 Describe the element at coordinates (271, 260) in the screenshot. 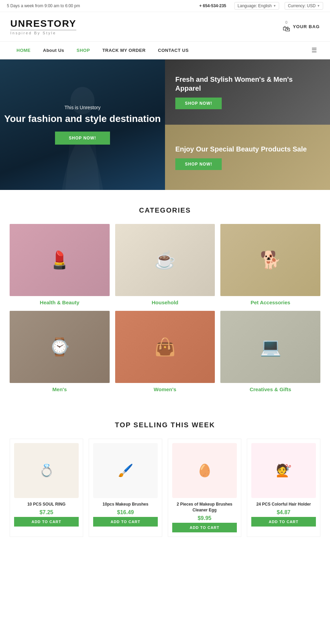

I see `pet-icon: 🐕` at that location.